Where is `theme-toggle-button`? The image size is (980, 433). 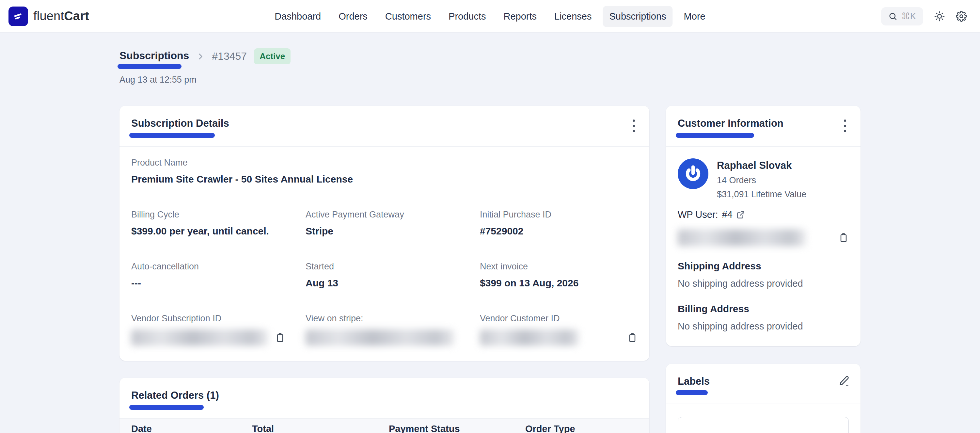
theme-toggle-button is located at coordinates (940, 16).